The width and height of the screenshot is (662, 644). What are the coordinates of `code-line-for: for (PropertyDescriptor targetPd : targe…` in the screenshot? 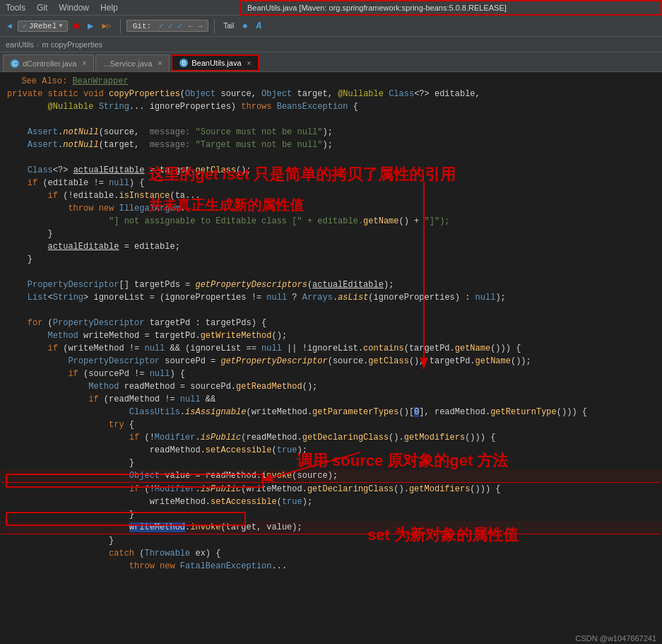 It's located at (331, 323).